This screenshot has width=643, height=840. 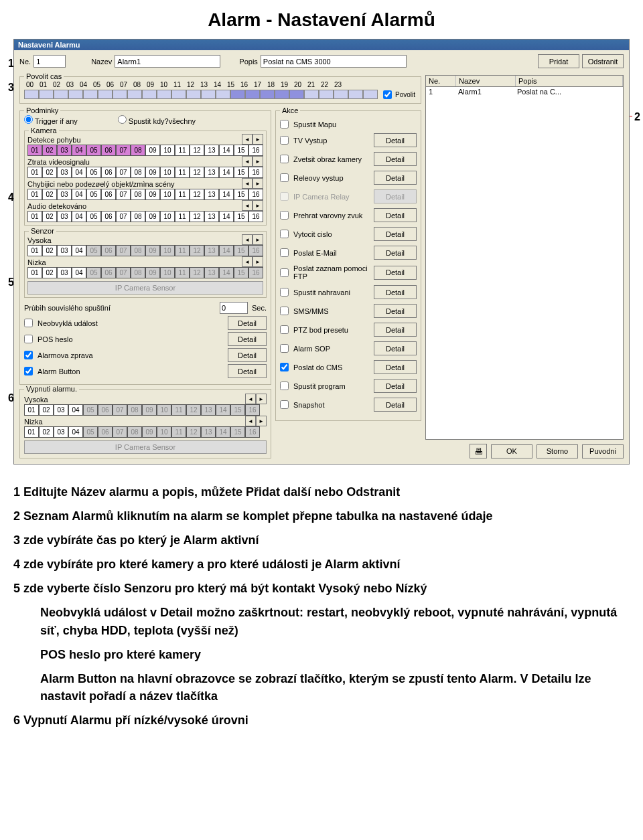 I want to click on unusual-event-detail-button: Detail, so click(x=247, y=323).